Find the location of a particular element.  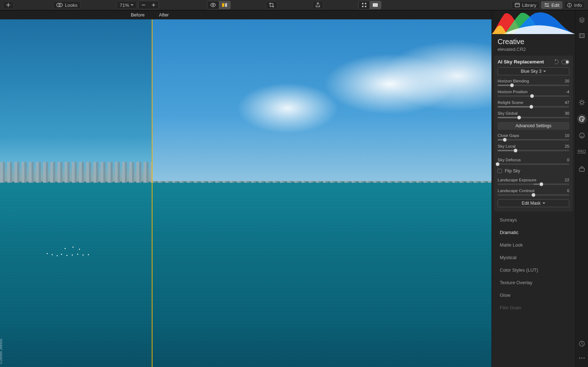

single-view-button is located at coordinates (375, 5).